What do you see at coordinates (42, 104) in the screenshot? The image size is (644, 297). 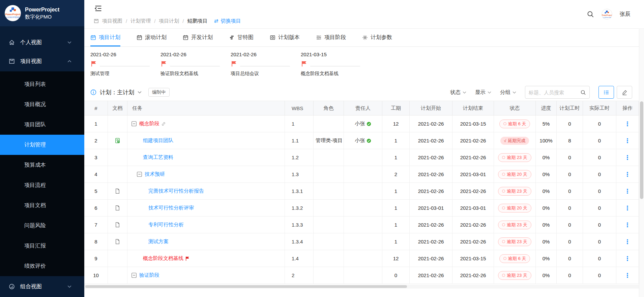 I see `sidebar-item: 项目概况` at bounding box center [42, 104].